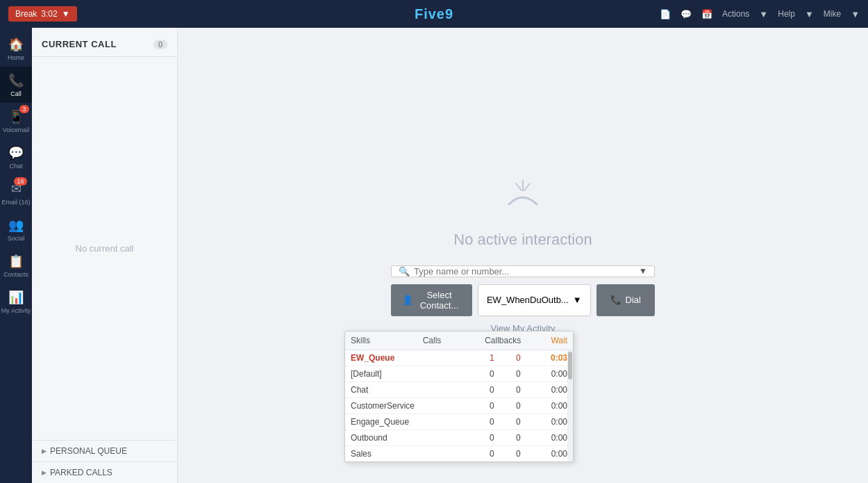 This screenshot has width=868, height=483. Describe the element at coordinates (16, 265) in the screenshot. I see `sidebar-item-contacts: 📋 Contacts` at that location.